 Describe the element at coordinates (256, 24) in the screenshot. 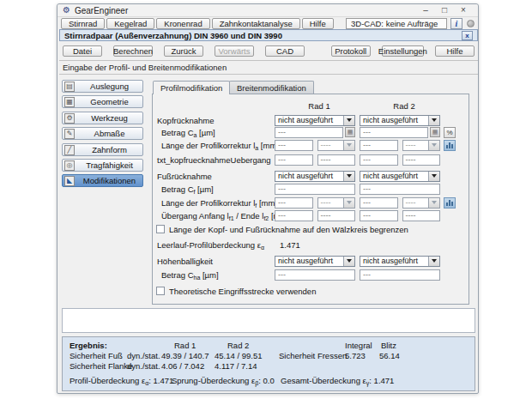

I see `menu-zahnkontaktanalyse: Zahnkontaktanalyse` at that location.